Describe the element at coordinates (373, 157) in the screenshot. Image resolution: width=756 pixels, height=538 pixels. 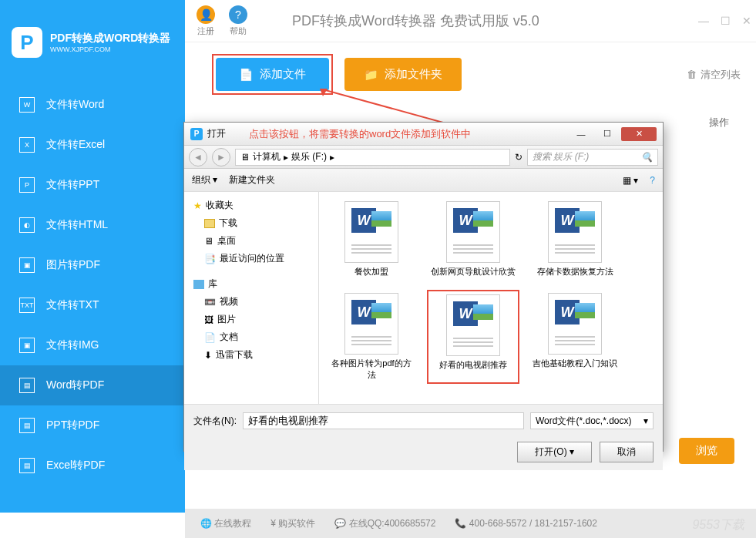
I see `breadcrumb: 🖥 计算机 ▸ 娱乐 (F:) ▸` at that location.